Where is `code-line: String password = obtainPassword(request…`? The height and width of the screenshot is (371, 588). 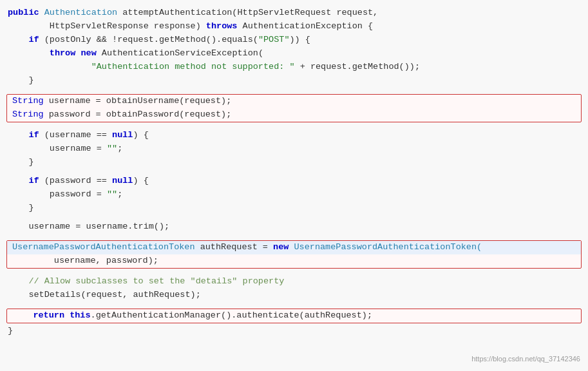
code-line: String password = obtainPassword(request… is located at coordinates (294, 115).